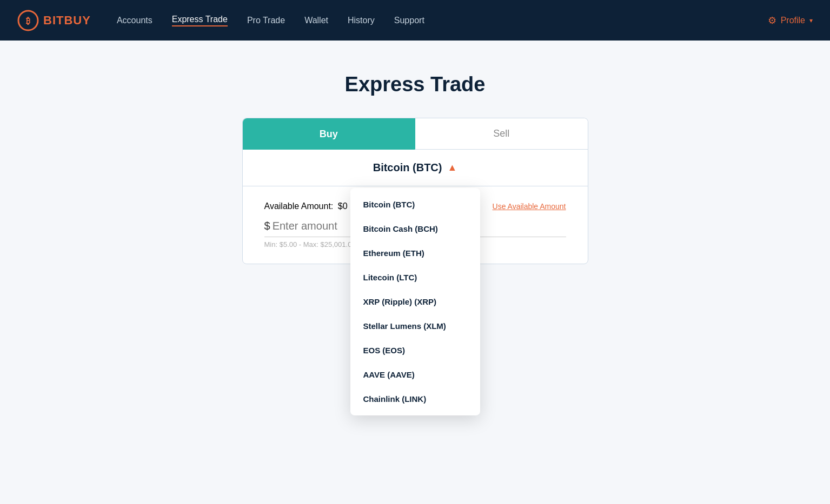 This screenshot has height=504, width=830. What do you see at coordinates (415, 301) in the screenshot?
I see `currency-dropdown: Bitcoin (BTC) Bitcoin Cash (BCH) Ethereu…` at bounding box center [415, 301].